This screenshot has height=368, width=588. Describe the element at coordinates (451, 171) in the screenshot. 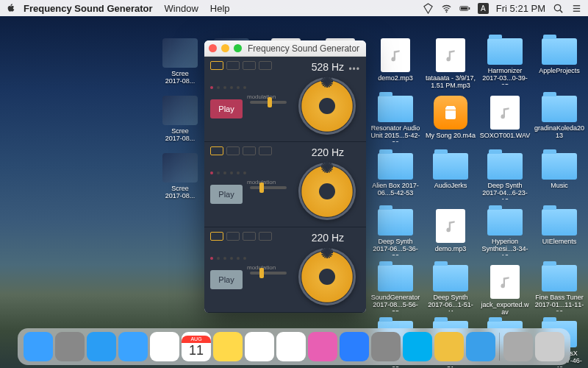

I see `desktop-icon: AudioJerks` at that location.